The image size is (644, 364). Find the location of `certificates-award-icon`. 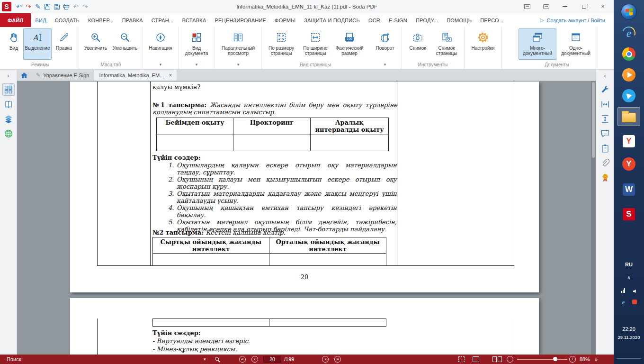

certificates-award-icon is located at coordinates (605, 178).